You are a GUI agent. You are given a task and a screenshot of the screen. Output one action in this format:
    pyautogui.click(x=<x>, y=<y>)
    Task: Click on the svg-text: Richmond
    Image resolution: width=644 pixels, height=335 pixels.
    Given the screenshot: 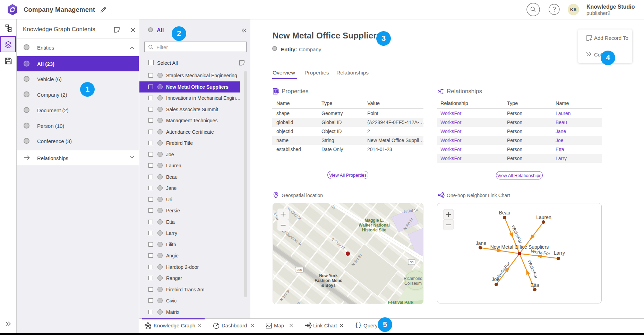 What is the action you would take?
    pyautogui.click(x=413, y=279)
    